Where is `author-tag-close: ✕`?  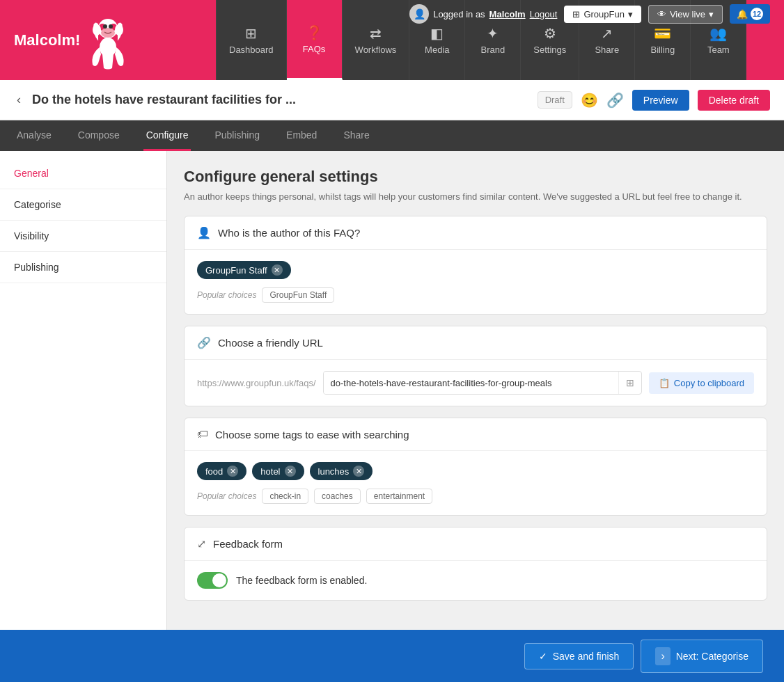
author-tag-close: ✕ is located at coordinates (277, 270).